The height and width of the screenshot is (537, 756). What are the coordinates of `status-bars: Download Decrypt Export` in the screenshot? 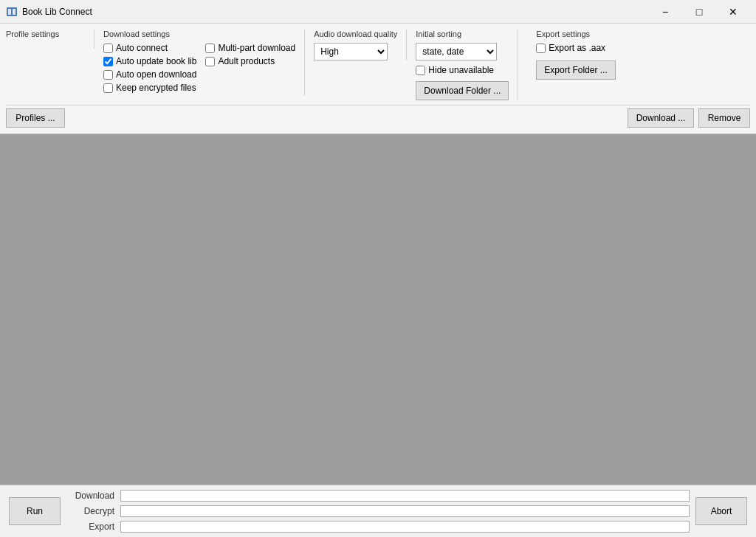 It's located at (378, 511).